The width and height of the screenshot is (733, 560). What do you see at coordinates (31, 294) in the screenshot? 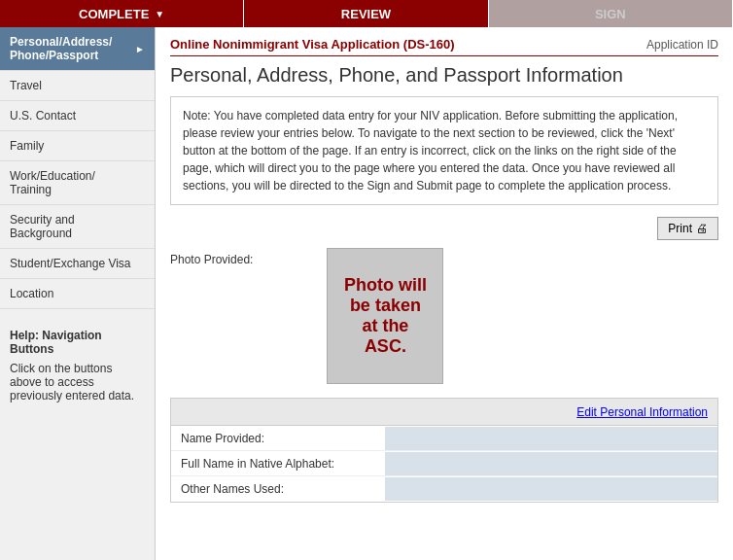
I see `sidebar-item-location-label: Location` at bounding box center [31, 294].